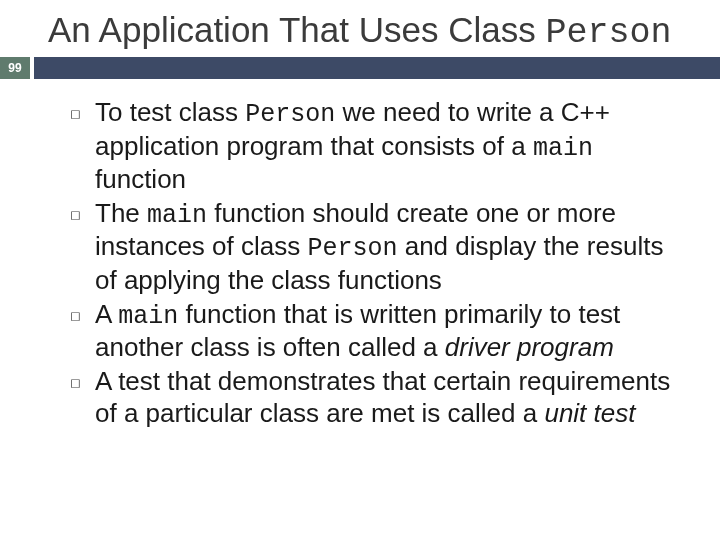 The width and height of the screenshot is (720, 540). Describe the element at coordinates (140, 179) in the screenshot. I see `text-run: function` at that location.